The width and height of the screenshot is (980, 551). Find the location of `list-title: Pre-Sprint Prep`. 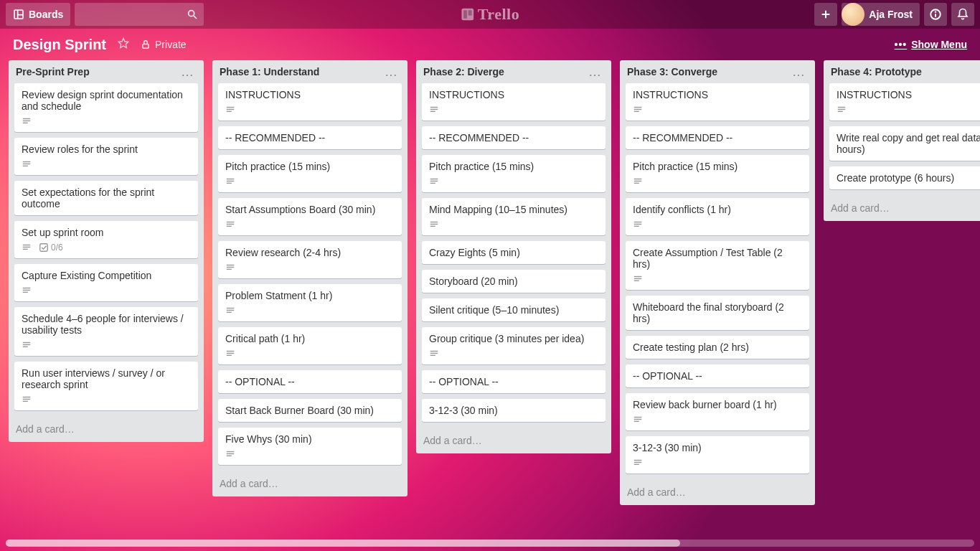

list-title: Pre-Sprint Prep is located at coordinates (97, 72).